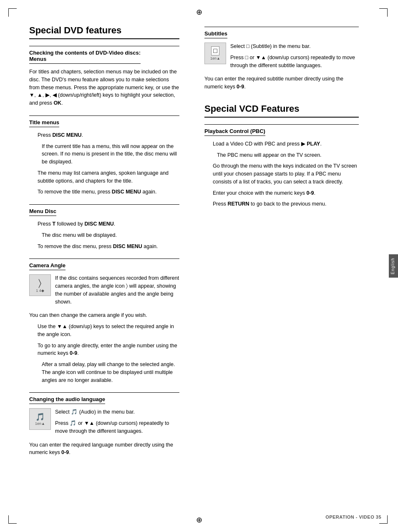 This screenshot has width=398, height=532. Describe the element at coordinates (104, 192) in the screenshot. I see `title-menus-line4: To remove the title menu, press DISC MEN…` at that location.